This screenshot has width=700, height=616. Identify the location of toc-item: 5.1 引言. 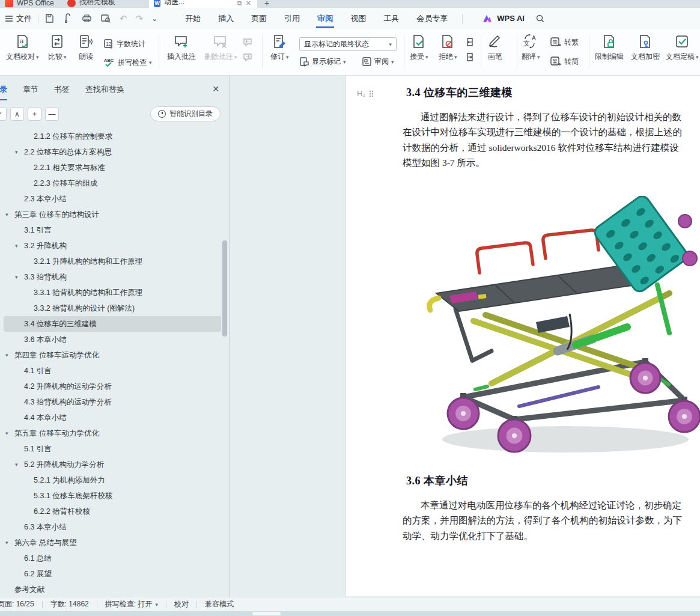
(112, 449).